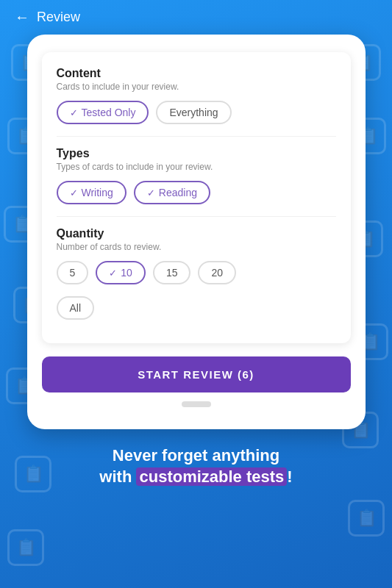 This screenshot has height=588, width=392. I want to click on bottom-line2: with customizable tests!, so click(196, 478).